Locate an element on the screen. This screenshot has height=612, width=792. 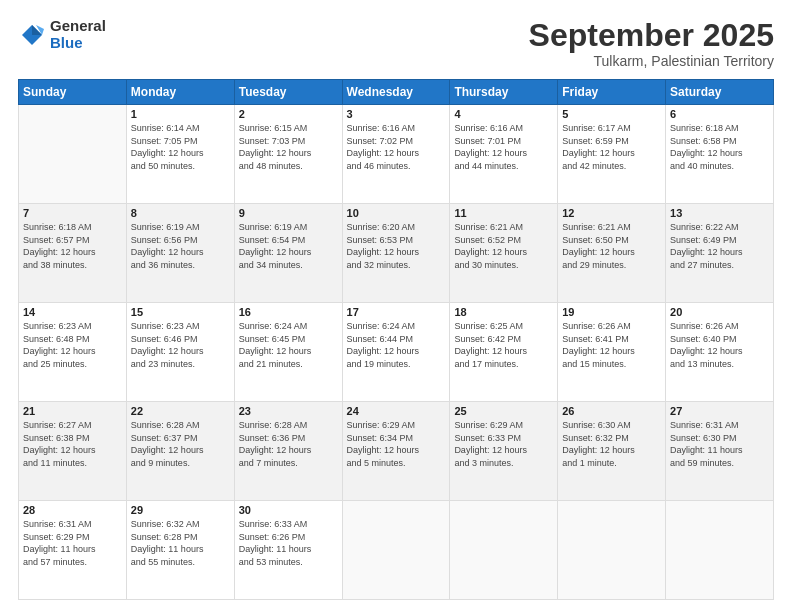
table-row: 25Sunrise: 6:29 AM Sunset: 6:33 PM Dayli… is located at coordinates (504, 452).